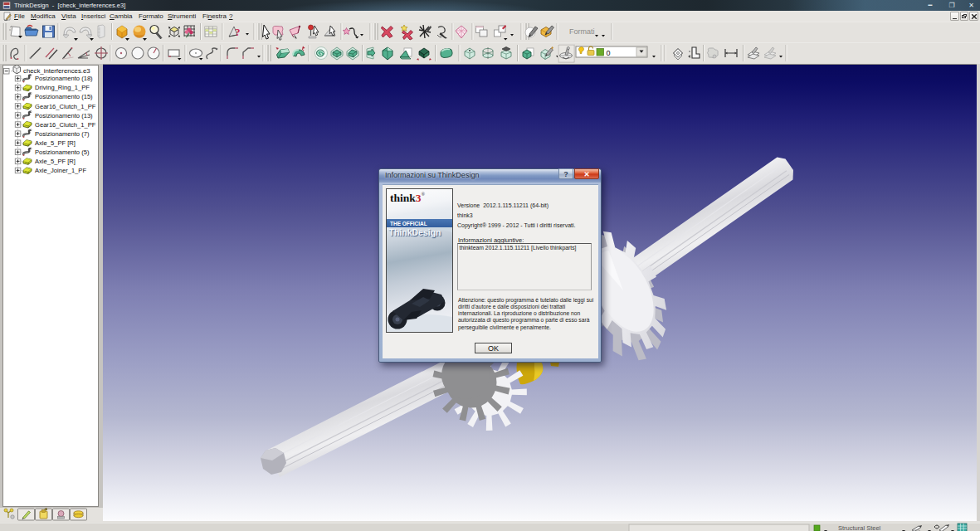 The image size is (980, 531). What do you see at coordinates (62, 88) in the screenshot?
I see `svg-text: Driving_Ring_1_PF` at bounding box center [62, 88].